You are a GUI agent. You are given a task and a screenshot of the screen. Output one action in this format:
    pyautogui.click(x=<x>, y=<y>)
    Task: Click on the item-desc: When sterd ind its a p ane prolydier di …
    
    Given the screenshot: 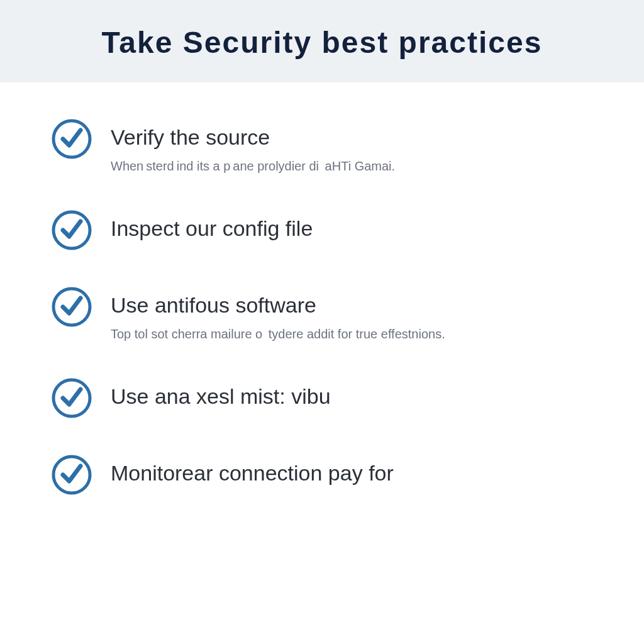 What is the action you would take?
    pyautogui.click(x=352, y=166)
    